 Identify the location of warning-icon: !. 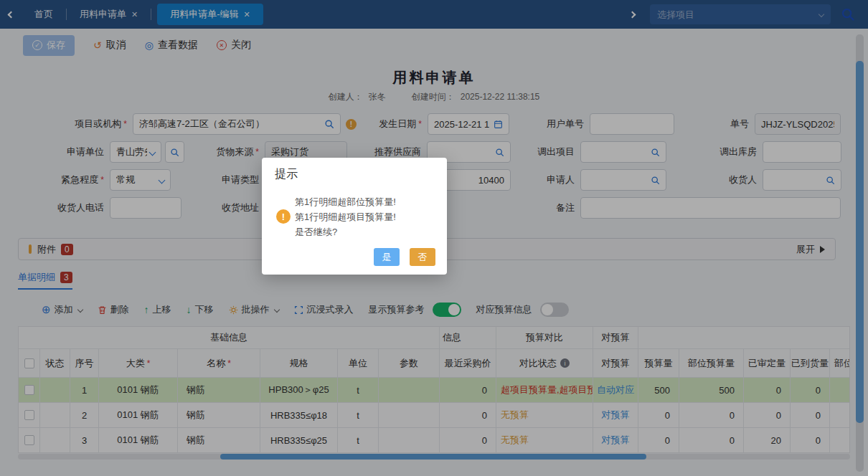
(283, 216).